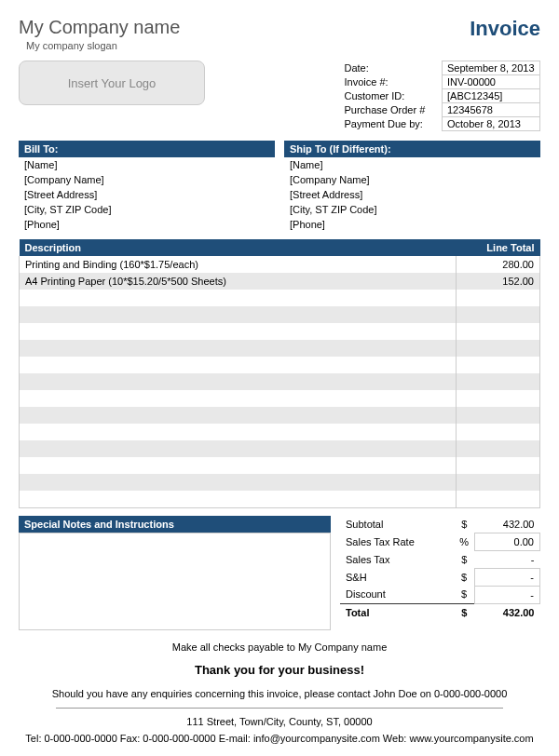 This screenshot has height=756, width=559. Describe the element at coordinates (147, 209) in the screenshot. I see `bill-to-citystate: [City, ST ZIP Code]` at that location.